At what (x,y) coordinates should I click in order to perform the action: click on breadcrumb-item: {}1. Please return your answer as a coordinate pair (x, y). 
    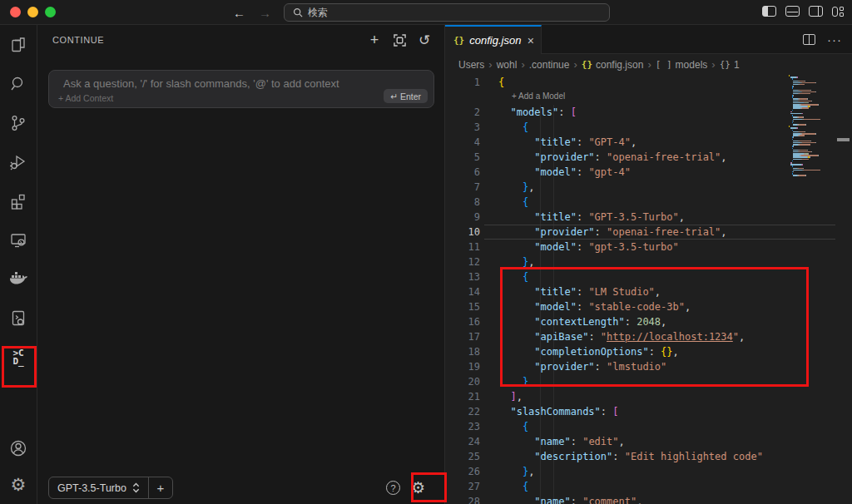
    Looking at the image, I should click on (730, 65).